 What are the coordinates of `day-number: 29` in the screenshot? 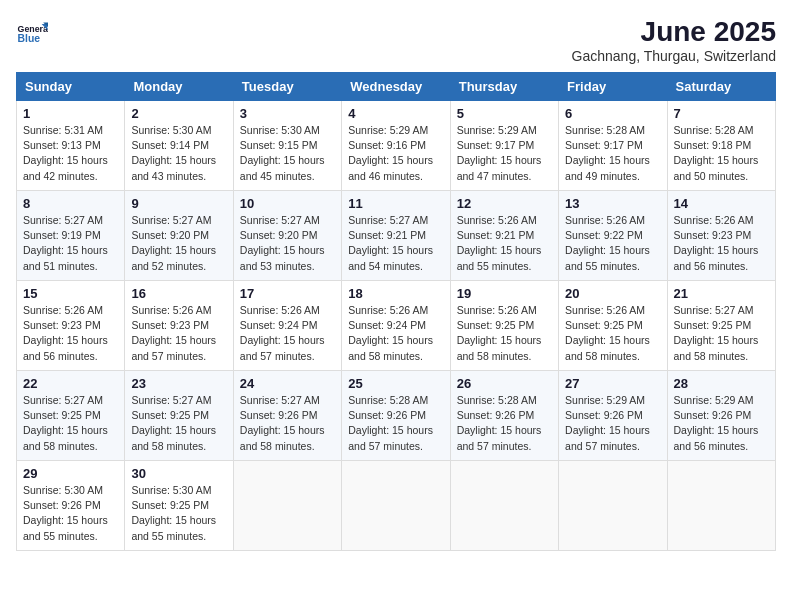 It's located at (70, 474).